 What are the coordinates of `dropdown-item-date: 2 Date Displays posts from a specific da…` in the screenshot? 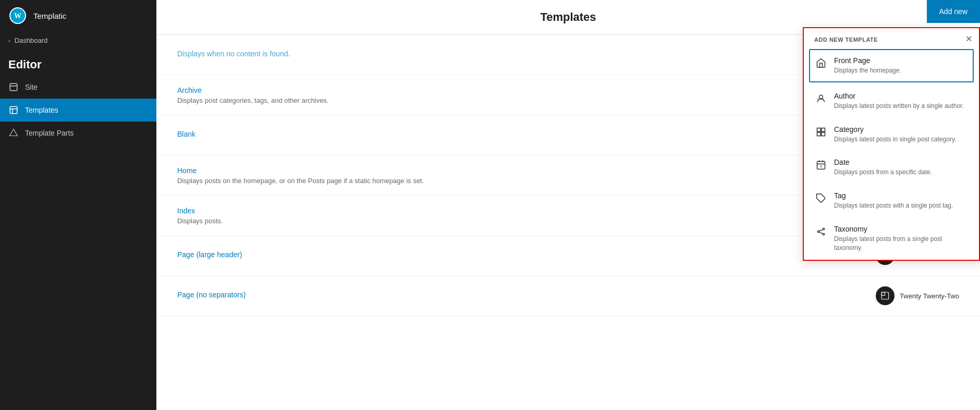 It's located at (891, 167).